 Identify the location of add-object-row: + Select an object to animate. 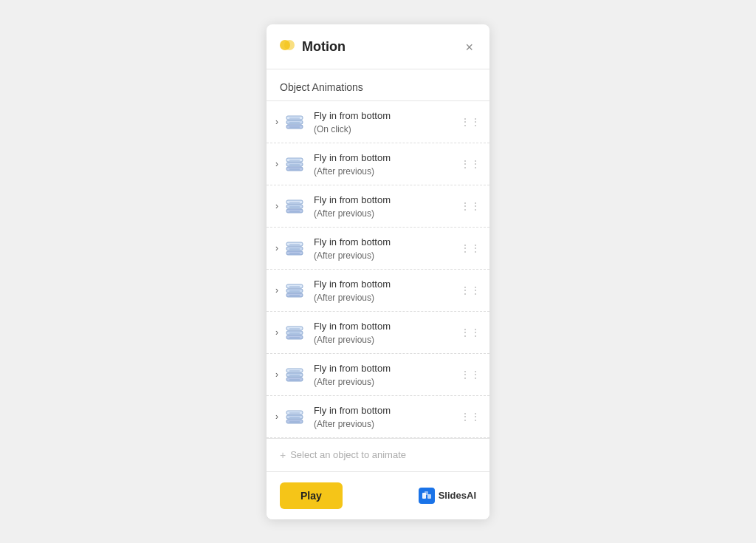
(378, 455).